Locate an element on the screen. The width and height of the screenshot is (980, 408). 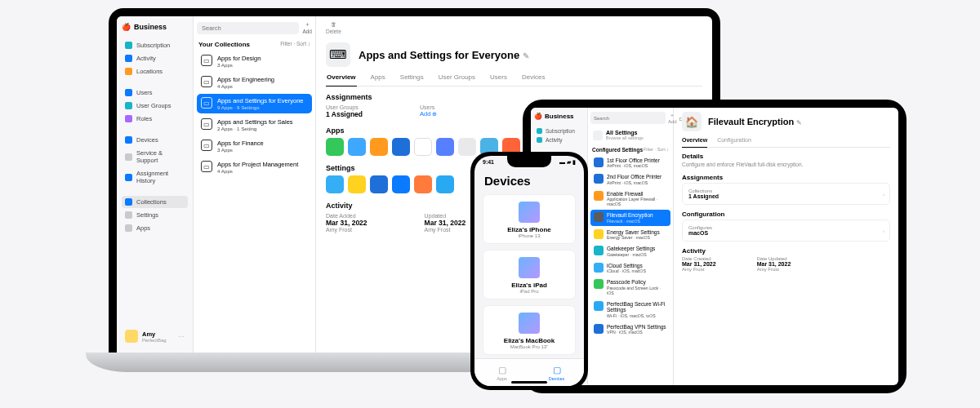
device-card: Eliza's iPadiPad Pro is located at coordinates (529, 274).